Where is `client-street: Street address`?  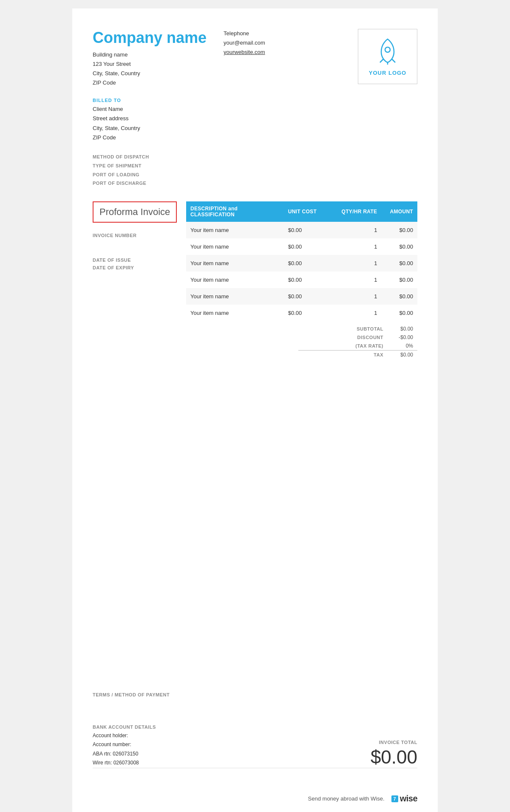 client-street: Street address is located at coordinates (255, 119).